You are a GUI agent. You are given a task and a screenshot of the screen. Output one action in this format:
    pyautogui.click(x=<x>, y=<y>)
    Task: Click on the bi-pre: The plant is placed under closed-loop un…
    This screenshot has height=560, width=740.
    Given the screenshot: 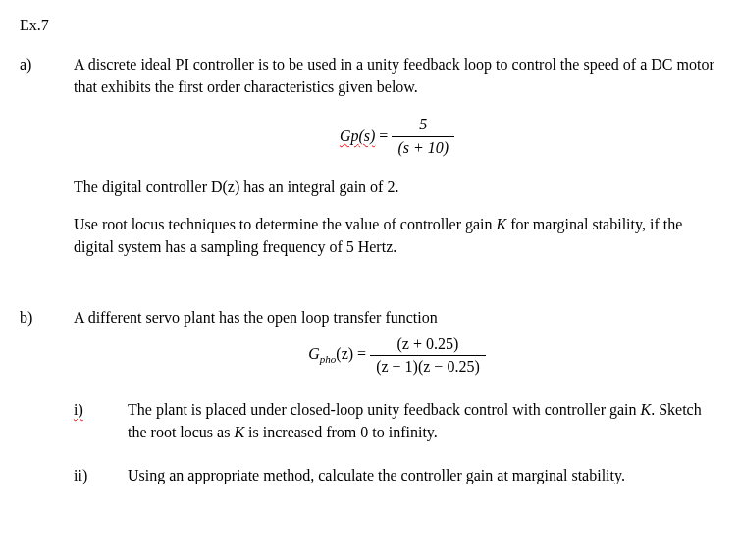 What is the action you would take?
    pyautogui.click(x=385, y=410)
    